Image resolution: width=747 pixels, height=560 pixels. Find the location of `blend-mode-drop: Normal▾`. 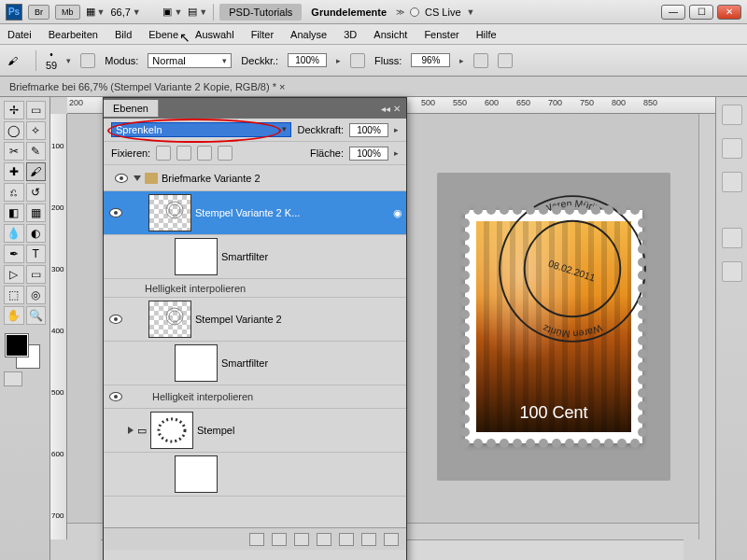

blend-mode-drop: Normal▾ is located at coordinates (190, 61).